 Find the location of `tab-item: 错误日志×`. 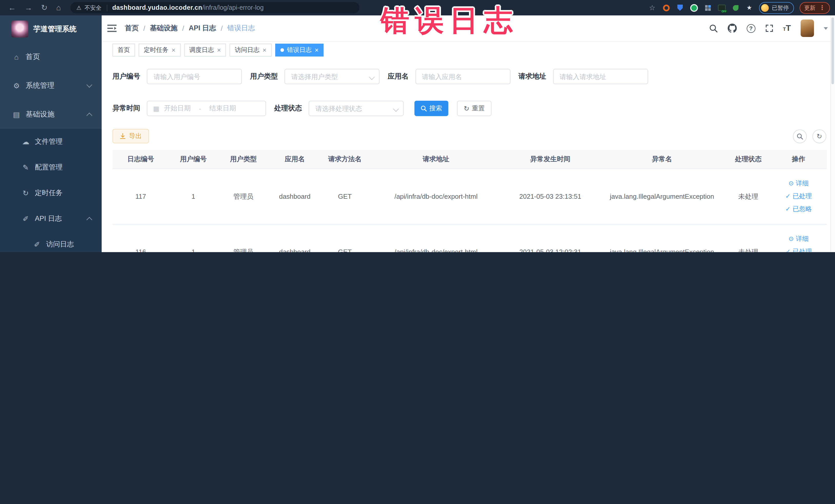

tab-item: 错误日志× is located at coordinates (300, 50).